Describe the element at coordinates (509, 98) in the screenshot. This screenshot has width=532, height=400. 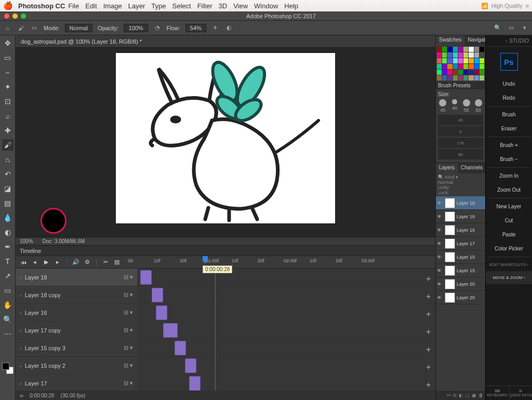
I see `redo-button: Redo` at that location.